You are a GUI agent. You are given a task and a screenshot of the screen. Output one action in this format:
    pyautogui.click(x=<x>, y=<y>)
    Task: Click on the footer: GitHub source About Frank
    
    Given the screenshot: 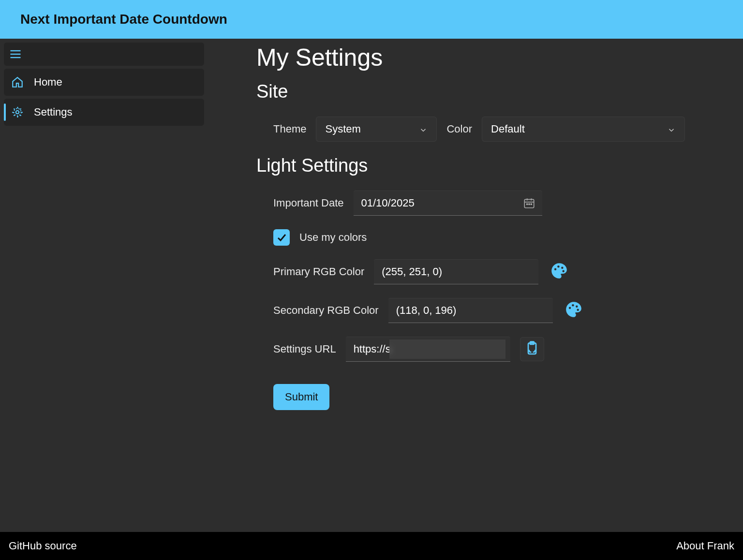 What is the action you would take?
    pyautogui.click(x=372, y=546)
    